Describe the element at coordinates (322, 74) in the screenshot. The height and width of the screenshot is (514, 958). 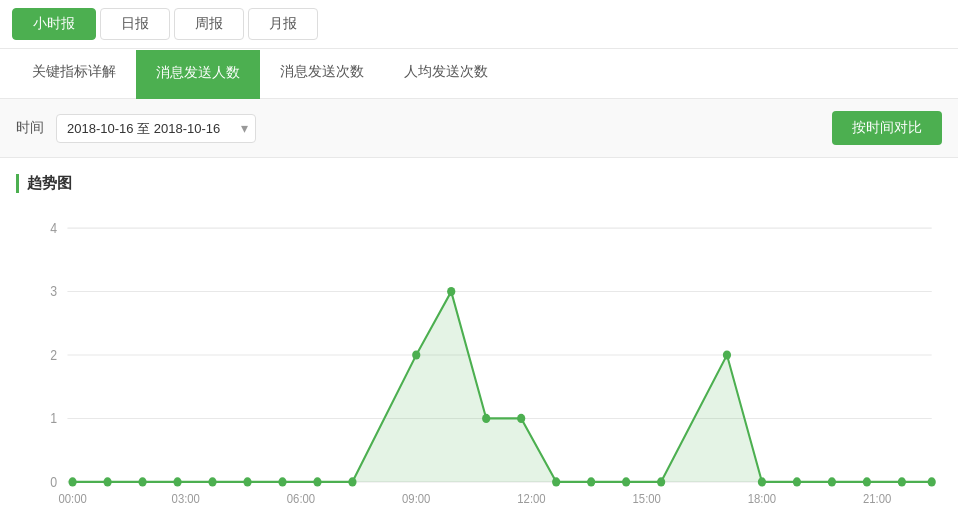
I see `tab-send-count: 消息发送次数` at that location.